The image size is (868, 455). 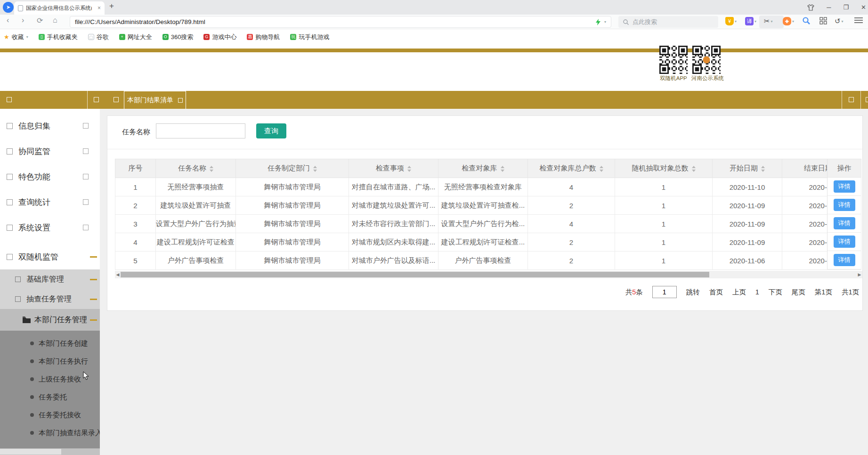 What do you see at coordinates (201, 131) in the screenshot?
I see `task-name-input` at bounding box center [201, 131].